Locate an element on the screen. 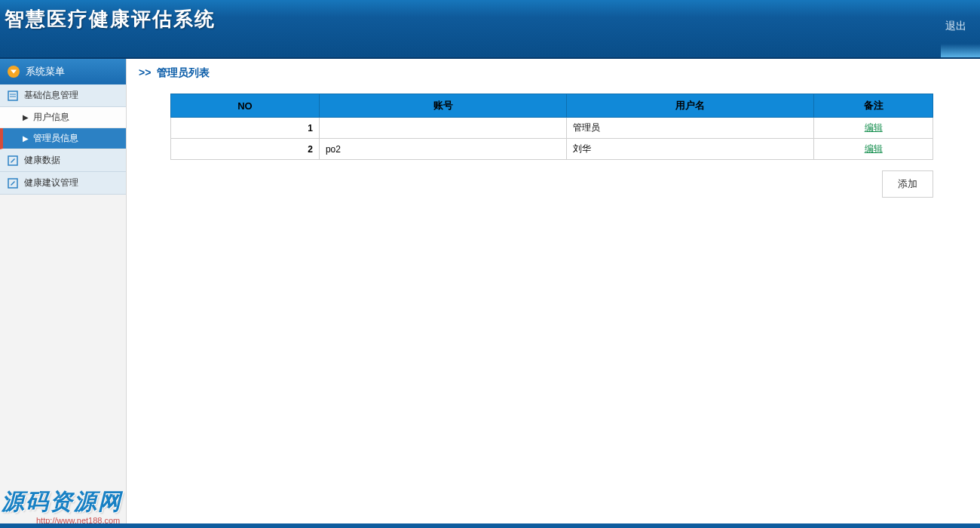 This screenshot has width=980, height=528. sidebar-section-health-advice: 健康建议管理 is located at coordinates (63, 183).